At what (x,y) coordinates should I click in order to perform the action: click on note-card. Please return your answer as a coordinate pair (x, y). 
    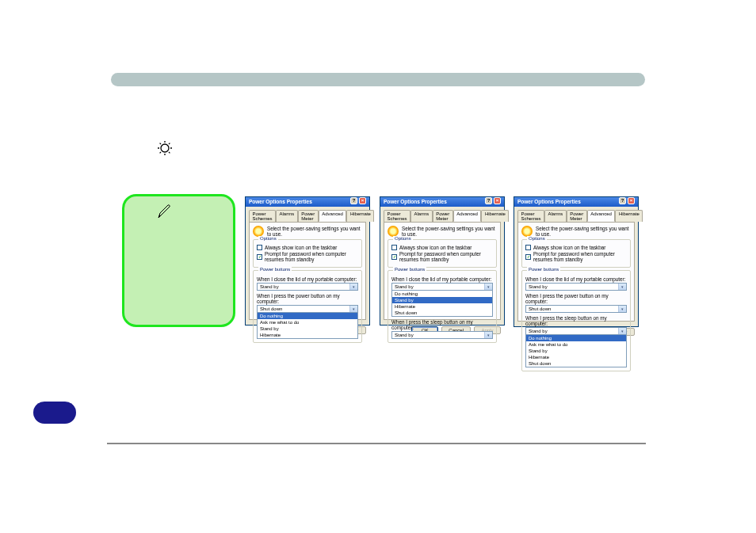
    Looking at the image, I should click on (179, 261).